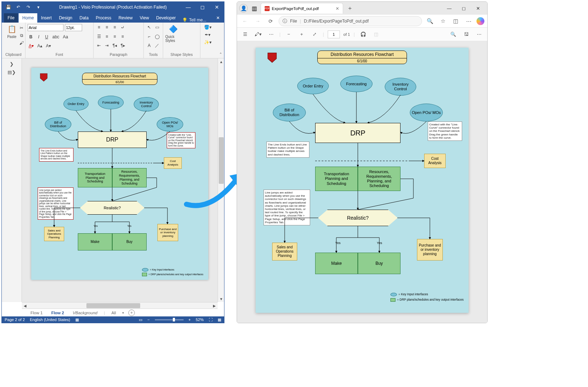  Describe the element at coordinates (479, 34) in the screenshot. I see `pdf-more-icon: ⋯` at that location.